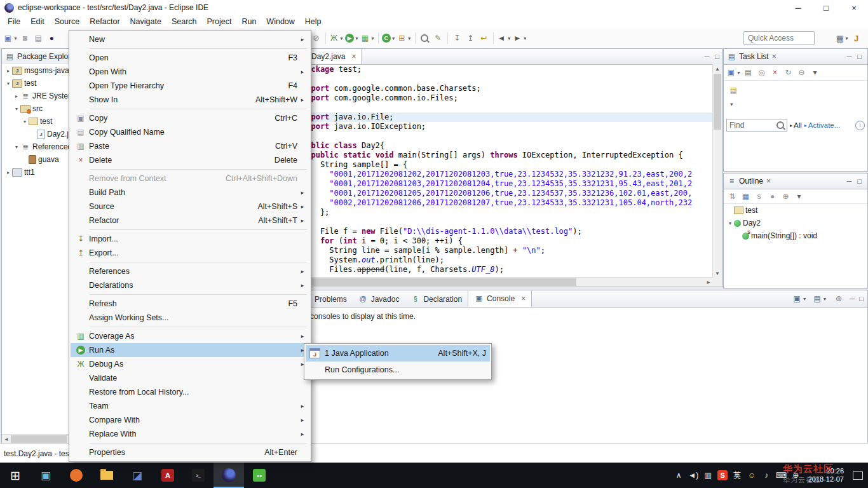 The width and height of the screenshot is (868, 488). What do you see at coordinates (759, 196) in the screenshot?
I see `hide-static-members-icon: s` at bounding box center [759, 196].